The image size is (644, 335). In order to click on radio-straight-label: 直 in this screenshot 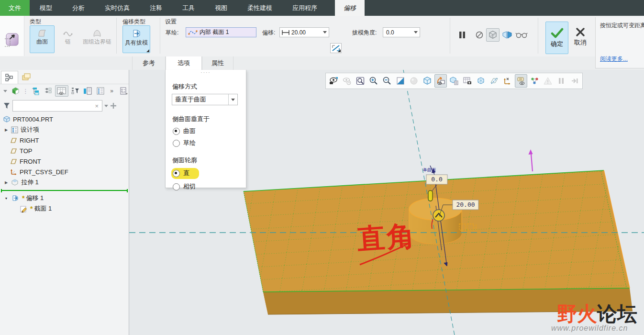, I will do `click(187, 173)`.